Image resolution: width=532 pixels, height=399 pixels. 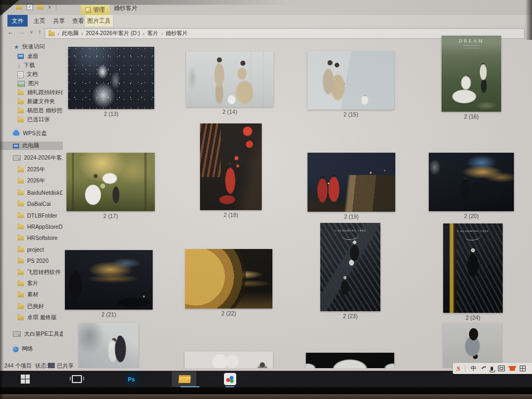 I want to click on start-button, so click(x=25, y=379).